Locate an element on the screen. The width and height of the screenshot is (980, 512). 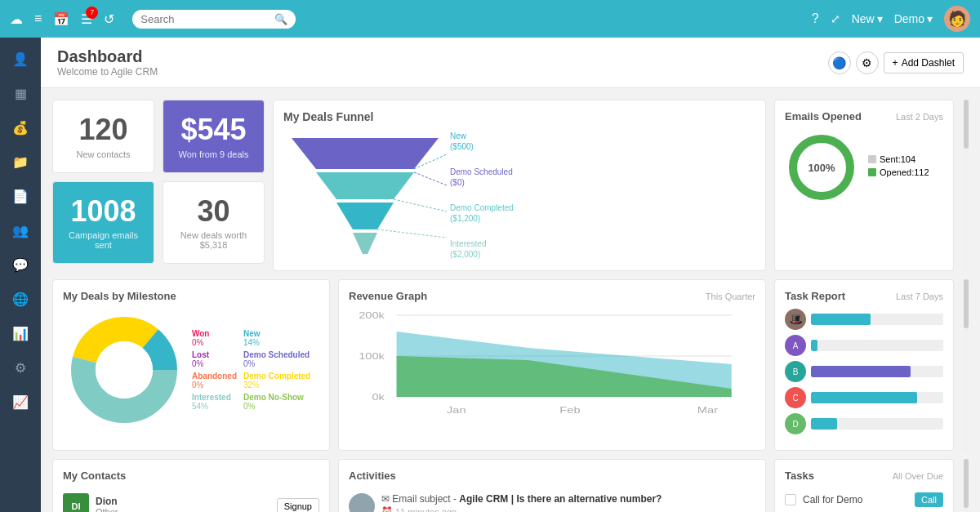
sidebar-item-contacts: 👤 is located at coordinates (20, 59).